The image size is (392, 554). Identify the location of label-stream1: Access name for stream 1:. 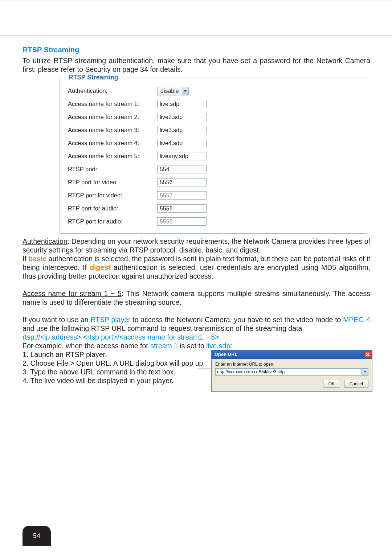
(113, 104).